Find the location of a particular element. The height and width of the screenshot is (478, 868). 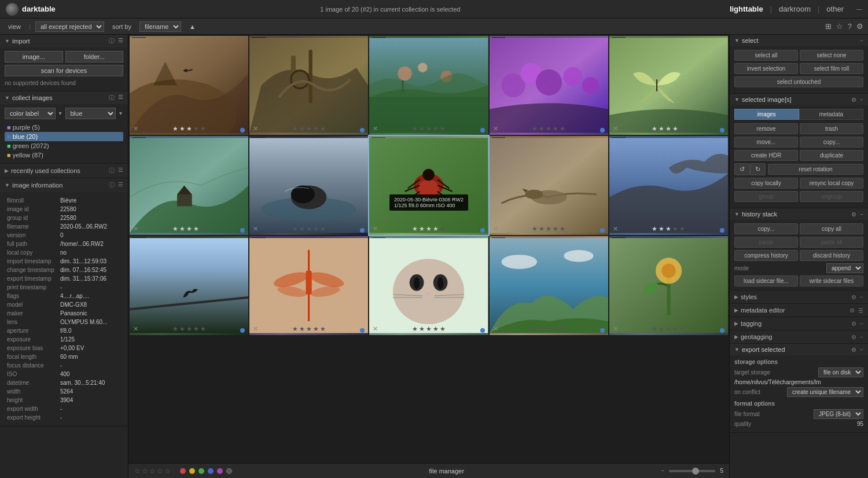

collection-blue: ■ blue (20) is located at coordinates (64, 137).